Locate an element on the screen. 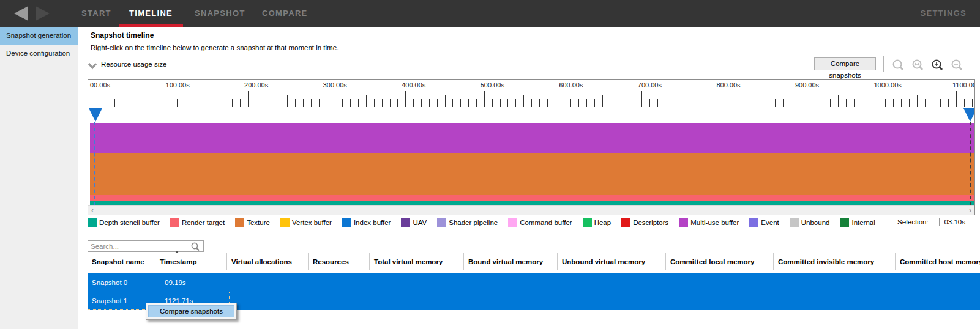 This screenshot has width=980, height=329. column-header-resources: Resources is located at coordinates (339, 262).